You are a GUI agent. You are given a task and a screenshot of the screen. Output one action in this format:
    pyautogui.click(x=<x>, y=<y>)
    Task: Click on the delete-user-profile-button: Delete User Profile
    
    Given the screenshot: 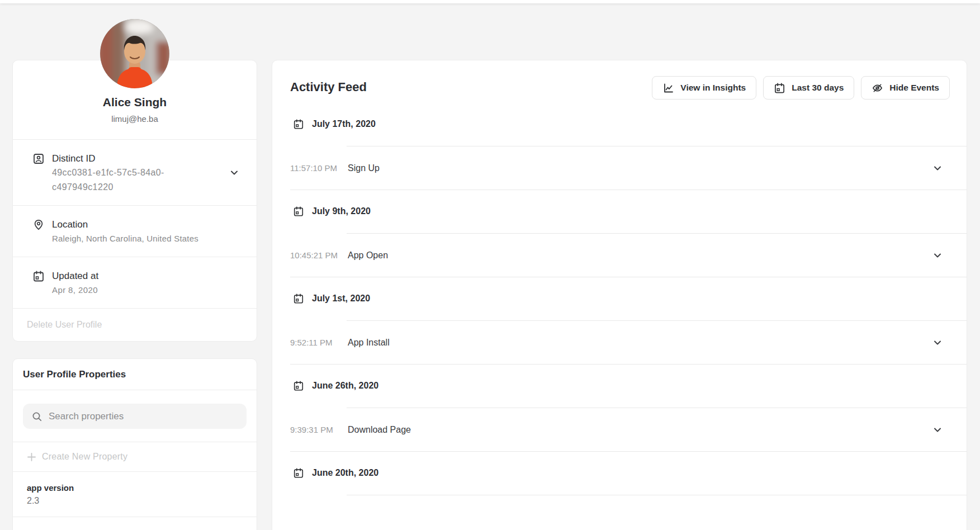 What is the action you would take?
    pyautogui.click(x=64, y=324)
    